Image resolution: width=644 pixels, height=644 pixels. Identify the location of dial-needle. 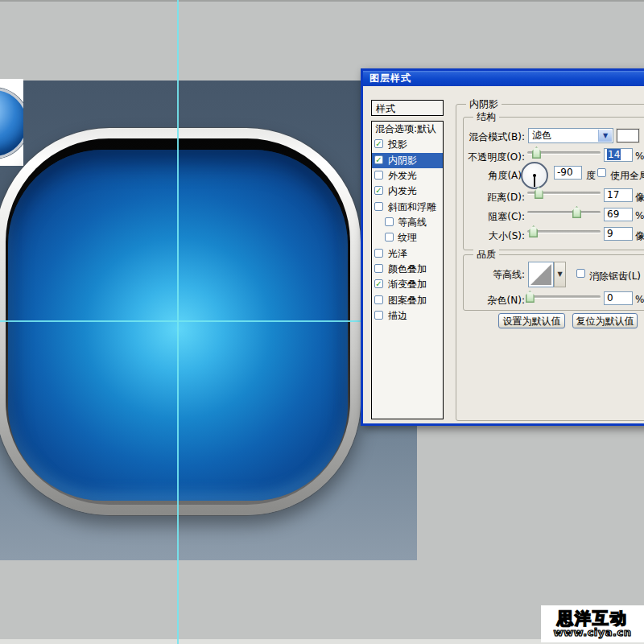
(535, 182).